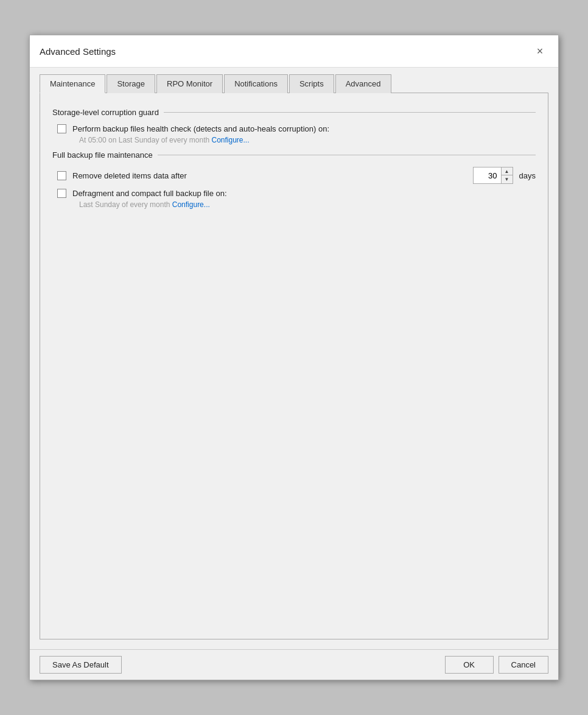  What do you see at coordinates (78, 51) in the screenshot?
I see `dialog-title: Advanced Settings` at bounding box center [78, 51].